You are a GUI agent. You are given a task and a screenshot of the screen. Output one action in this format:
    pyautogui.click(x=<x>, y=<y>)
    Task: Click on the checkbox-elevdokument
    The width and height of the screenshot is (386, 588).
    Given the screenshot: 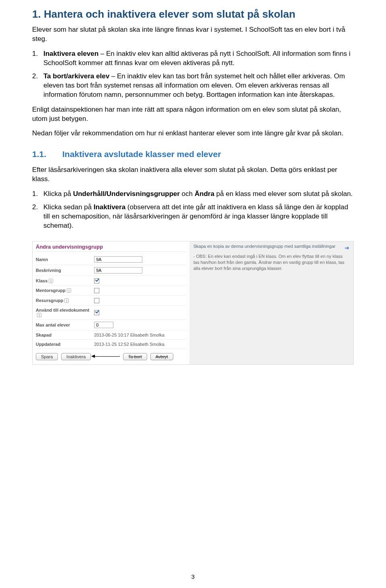 What is the action you would take?
    pyautogui.click(x=96, y=312)
    